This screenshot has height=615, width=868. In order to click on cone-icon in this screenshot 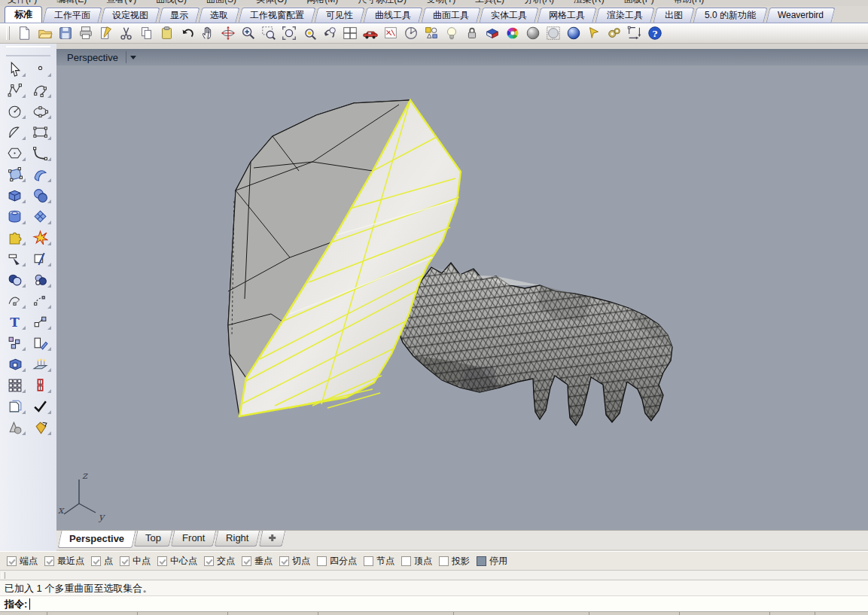, I will do `click(15, 427)`.